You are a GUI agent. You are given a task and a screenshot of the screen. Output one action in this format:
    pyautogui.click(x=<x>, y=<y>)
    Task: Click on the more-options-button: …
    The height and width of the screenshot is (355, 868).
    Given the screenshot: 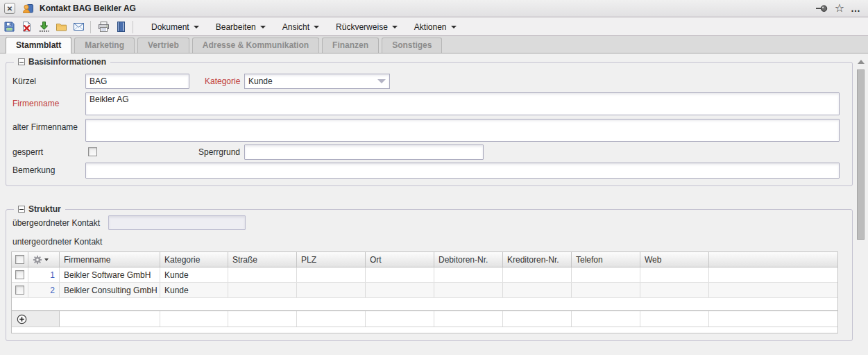 What is the action you would take?
    pyautogui.click(x=856, y=8)
    